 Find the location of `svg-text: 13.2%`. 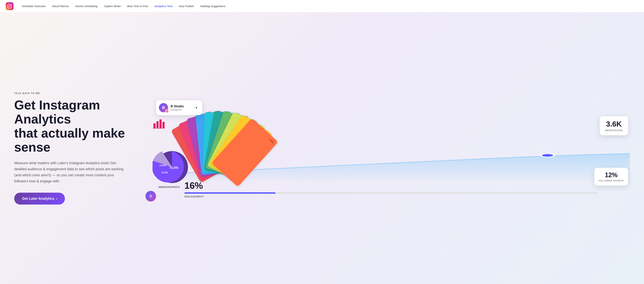

svg-text: 13.2% is located at coordinates (165, 172).